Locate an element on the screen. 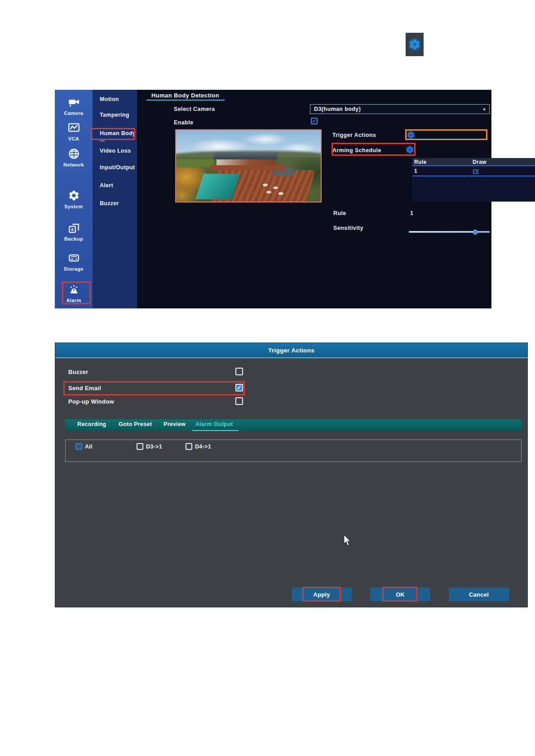  rule-table-header: Rule Draw Delete is located at coordinates (473, 162).